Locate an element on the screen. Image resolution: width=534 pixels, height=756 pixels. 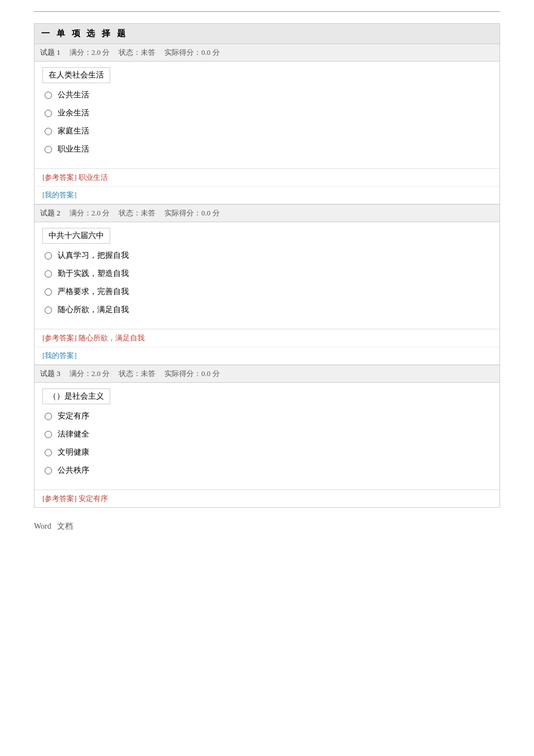
q2-status: 状态：未答 is located at coordinates (137, 213).